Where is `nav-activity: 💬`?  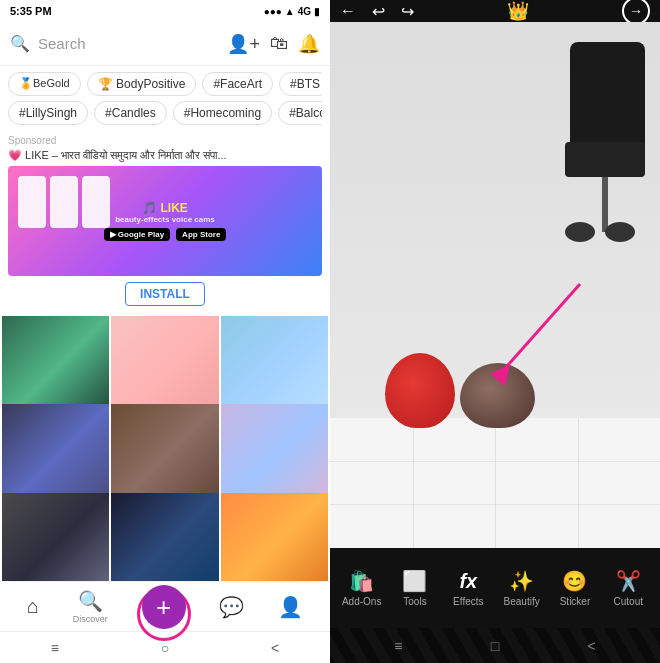 nav-activity: 💬 is located at coordinates (232, 607).